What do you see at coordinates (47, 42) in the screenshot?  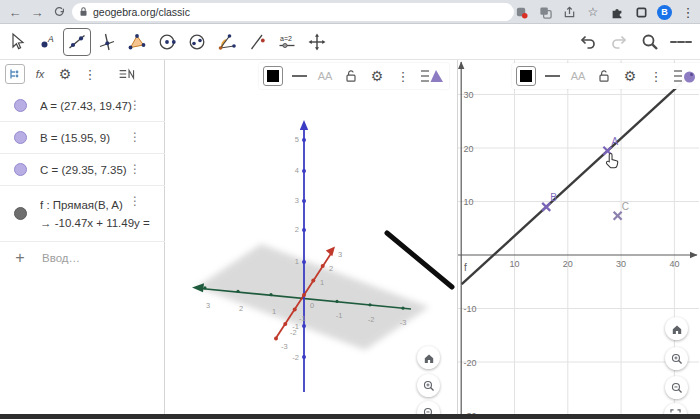 I see `point-tool: A` at bounding box center [47, 42].